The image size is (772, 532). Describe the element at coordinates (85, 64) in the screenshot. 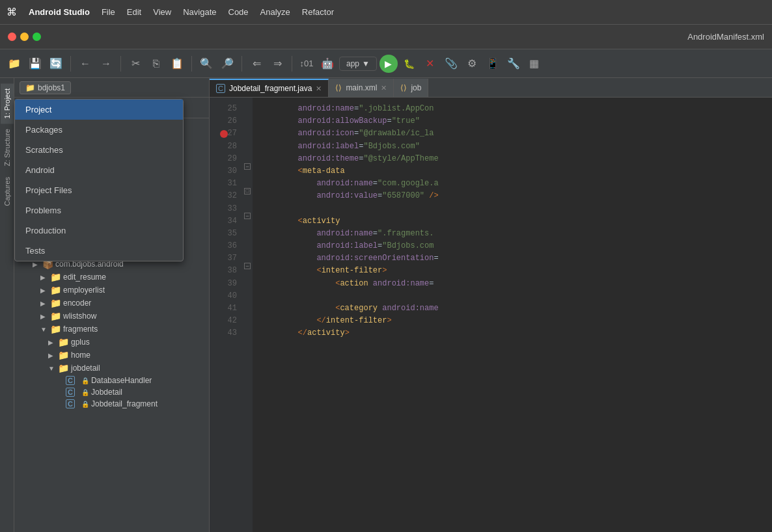

I see `back-button: ←` at that location.